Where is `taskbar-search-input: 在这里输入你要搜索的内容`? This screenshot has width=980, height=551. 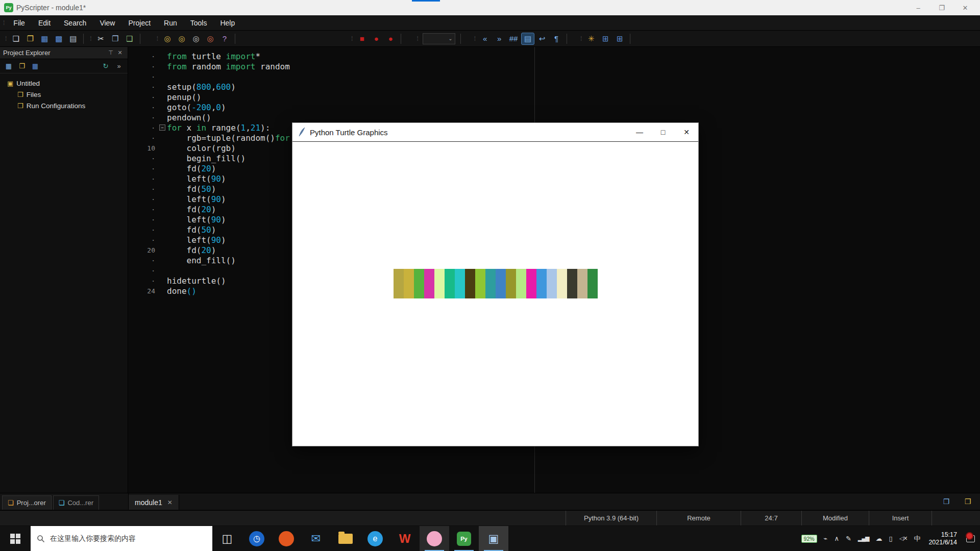 taskbar-search-input: 在这里输入你要搜索的内容 is located at coordinates (121, 539).